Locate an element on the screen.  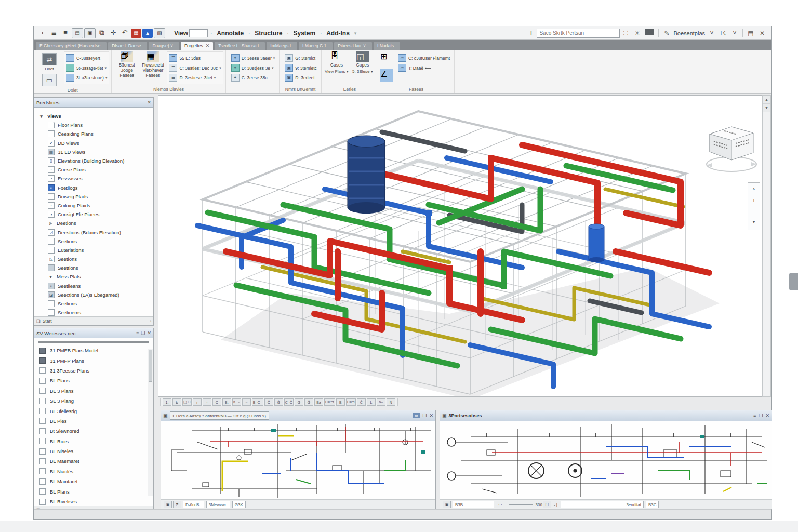
ribbon-row-button: ✦ D: 38et)ess 3e ▾ is located at coordinates (254, 68).